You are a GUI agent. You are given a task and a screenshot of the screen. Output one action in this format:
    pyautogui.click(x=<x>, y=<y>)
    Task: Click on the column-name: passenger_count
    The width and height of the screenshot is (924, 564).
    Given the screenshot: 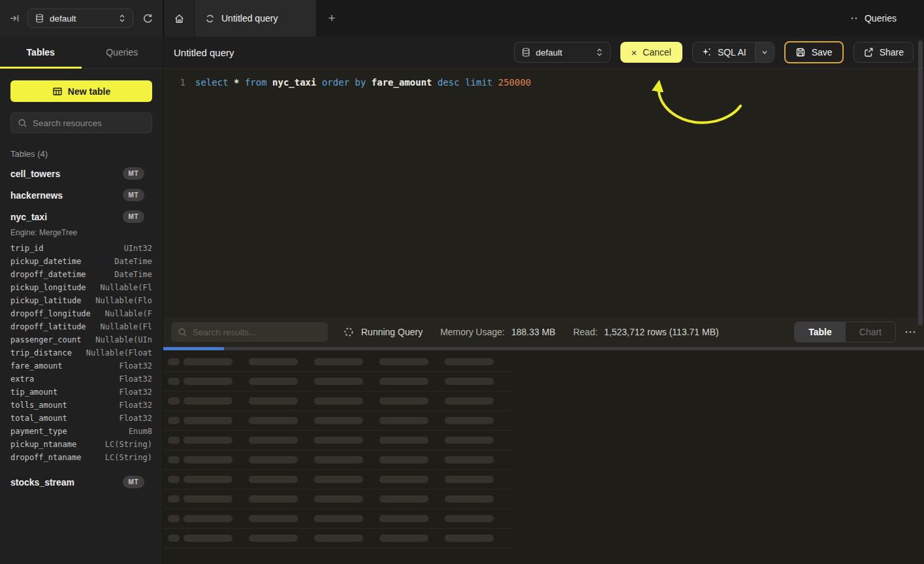 What is the action you would take?
    pyautogui.click(x=46, y=340)
    